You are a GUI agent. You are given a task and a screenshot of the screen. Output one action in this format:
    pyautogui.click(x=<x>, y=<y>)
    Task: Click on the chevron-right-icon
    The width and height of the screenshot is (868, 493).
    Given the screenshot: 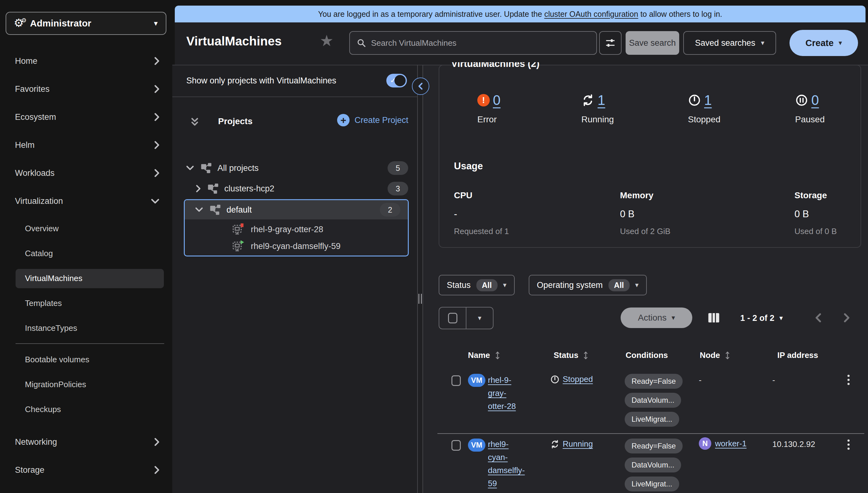 What is the action you would take?
    pyautogui.click(x=157, y=89)
    